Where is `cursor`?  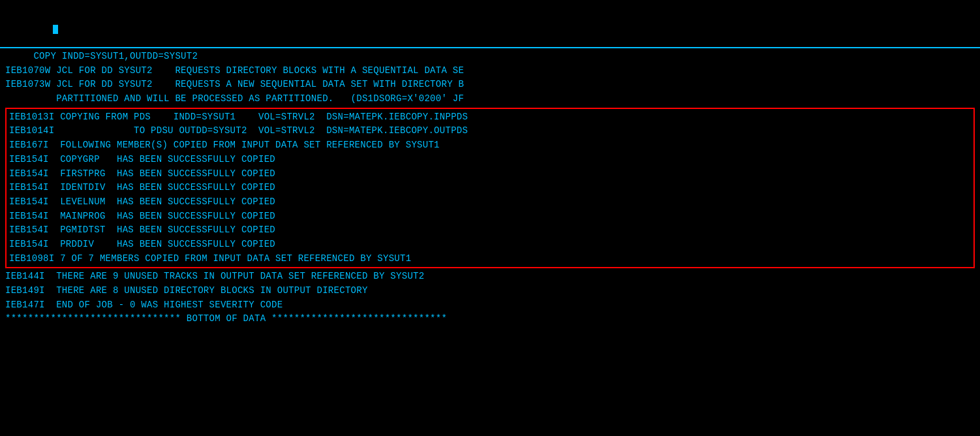
cursor is located at coordinates (55, 29).